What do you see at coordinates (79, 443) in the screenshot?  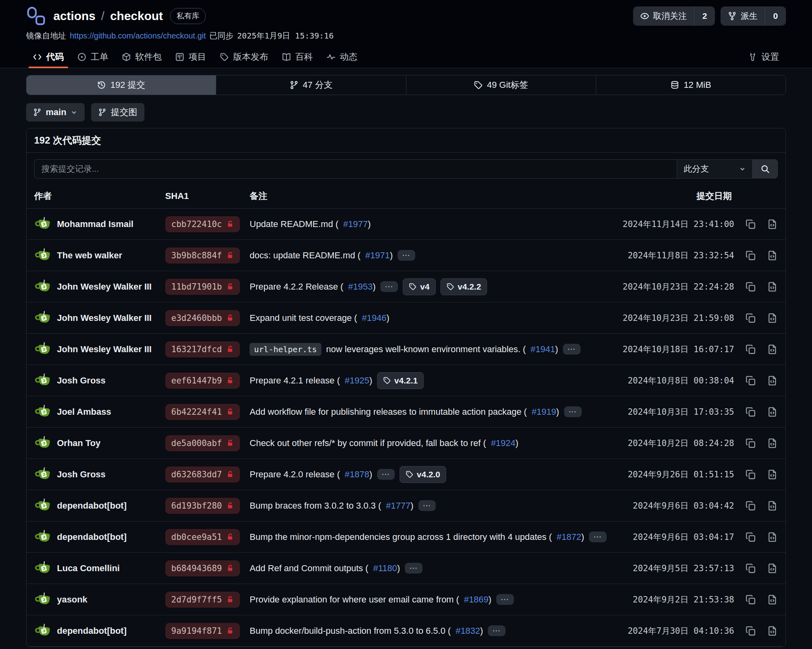 I see `commit-author-name: Orhan Toy` at bounding box center [79, 443].